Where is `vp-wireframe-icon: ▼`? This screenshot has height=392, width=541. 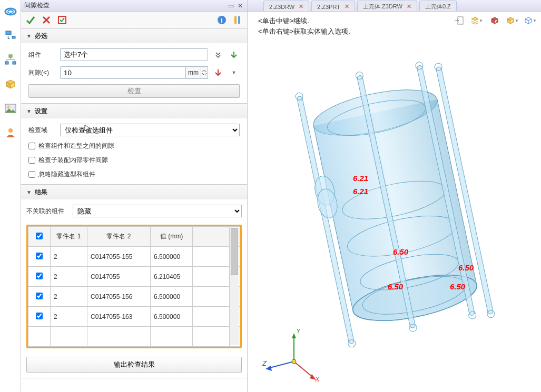
vp-wireframe-icon: ▼ is located at coordinates (530, 21).